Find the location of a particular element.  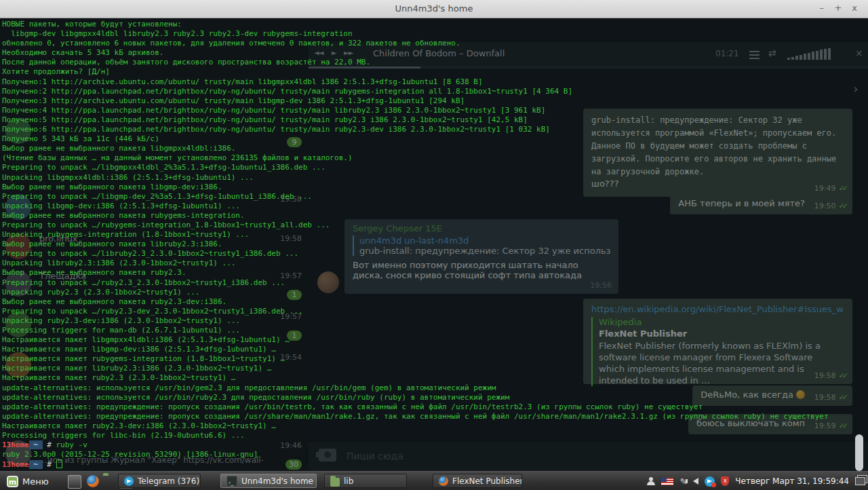

terminal-icon is located at coordinates (232, 481).